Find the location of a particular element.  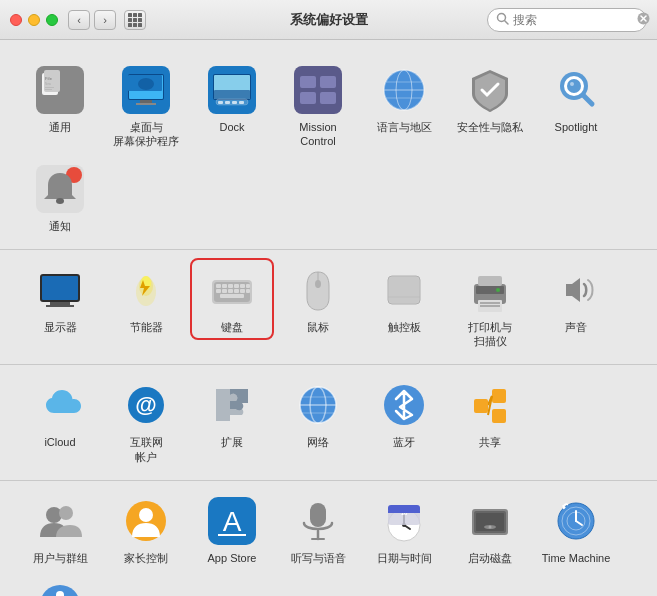

mouse-label: 鼠标 is located at coordinates (318, 327).